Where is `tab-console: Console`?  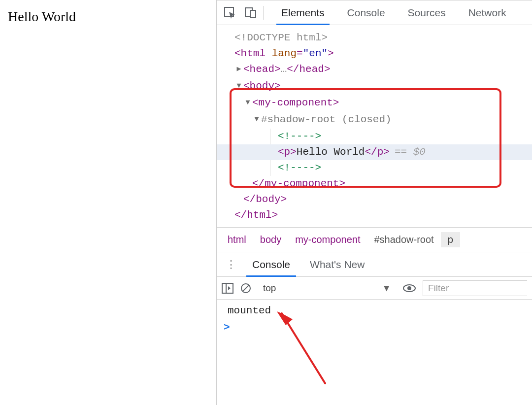 tab-console: Console is located at coordinates (366, 13).